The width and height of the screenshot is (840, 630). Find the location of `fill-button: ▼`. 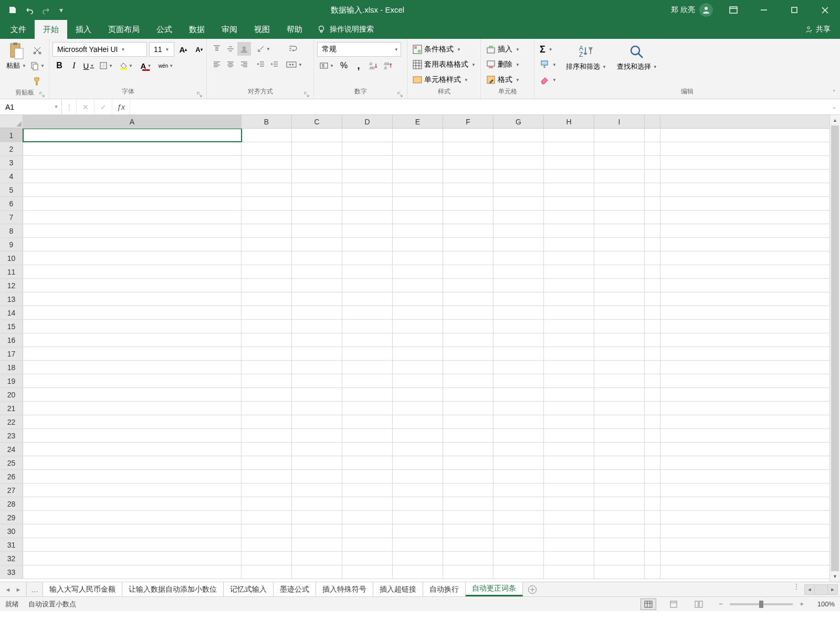

fill-button: ▼ is located at coordinates (548, 65).